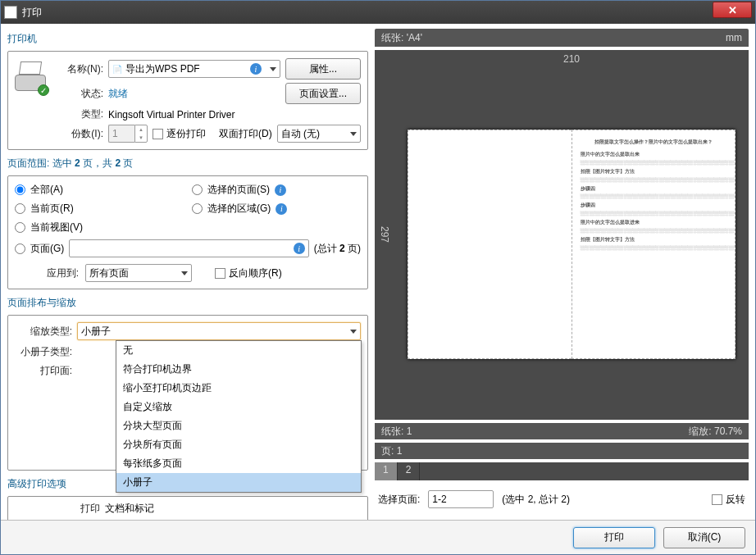 The height and width of the screenshot is (555, 756). I want to click on range-all-radio: 全部(A), so click(99, 190).